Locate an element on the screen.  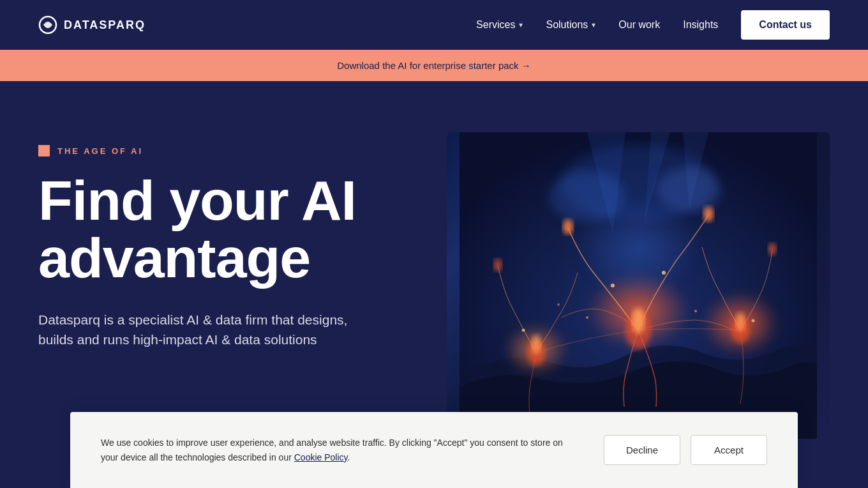
solutions-chevron-icon: ▾ is located at coordinates (594, 25).